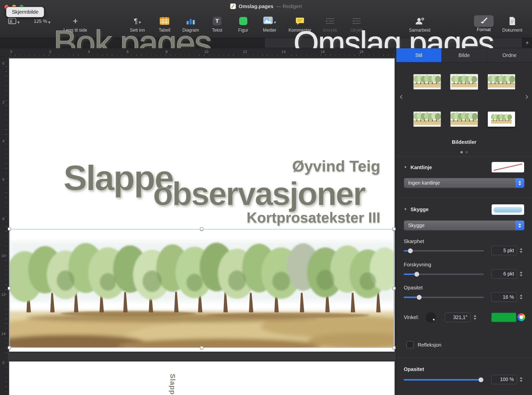  Describe the element at coordinates (434, 320) in the screenshot. I see `angle-dial-dot` at that location.